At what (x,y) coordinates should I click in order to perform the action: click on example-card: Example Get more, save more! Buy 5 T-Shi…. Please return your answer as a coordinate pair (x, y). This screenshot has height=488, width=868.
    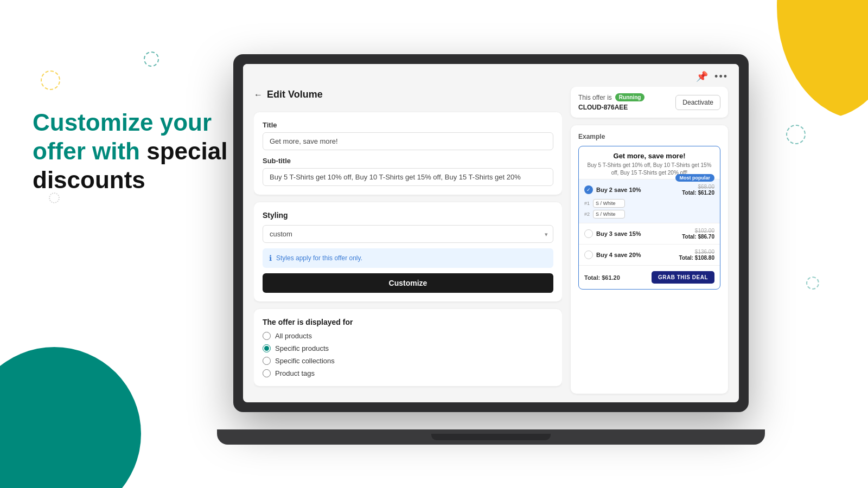
    Looking at the image, I should click on (649, 259).